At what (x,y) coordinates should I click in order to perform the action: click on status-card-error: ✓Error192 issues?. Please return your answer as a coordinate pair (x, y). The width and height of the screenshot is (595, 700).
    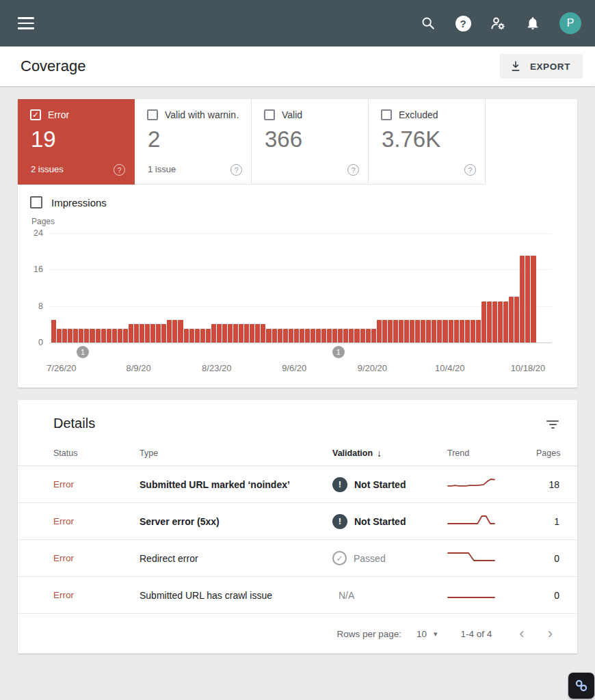
    Looking at the image, I should click on (77, 142).